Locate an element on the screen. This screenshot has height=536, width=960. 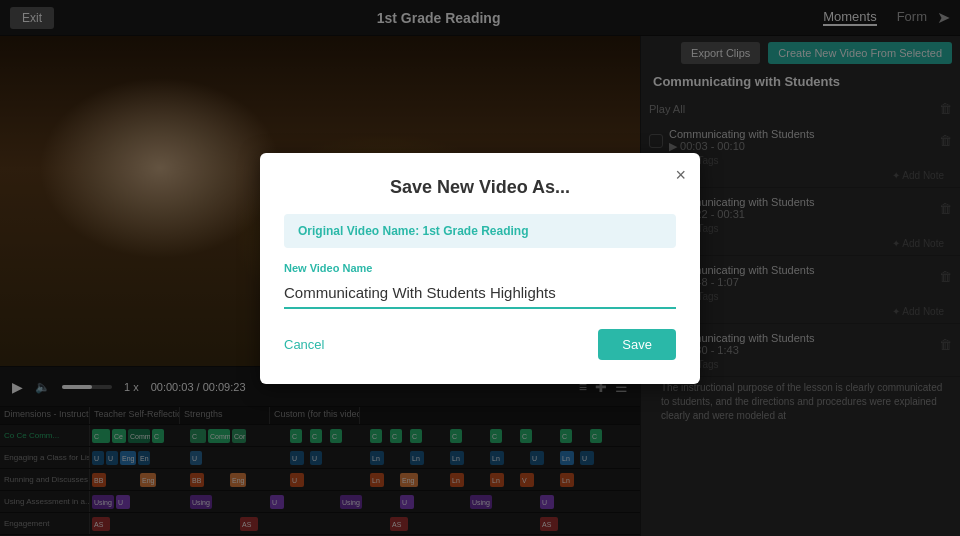
save-button: Save is located at coordinates (637, 344).